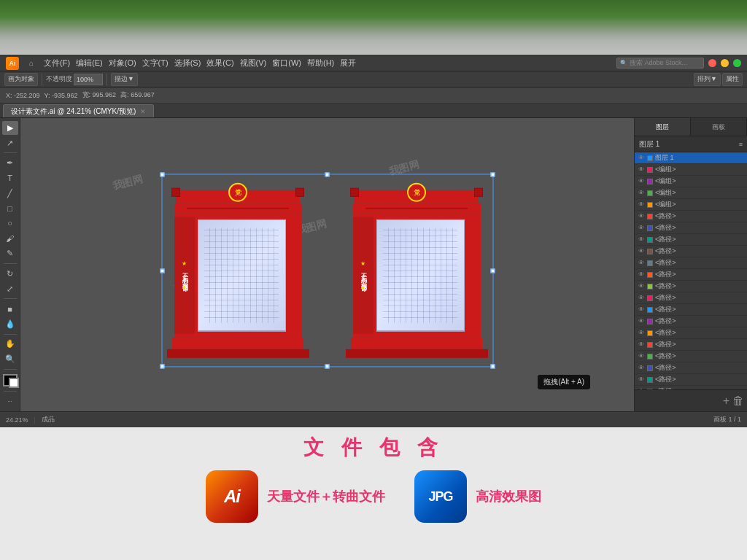 The image size is (747, 560). Describe the element at coordinates (700, 158) in the screenshot. I see `layer-name-label: 图层 1` at that location.